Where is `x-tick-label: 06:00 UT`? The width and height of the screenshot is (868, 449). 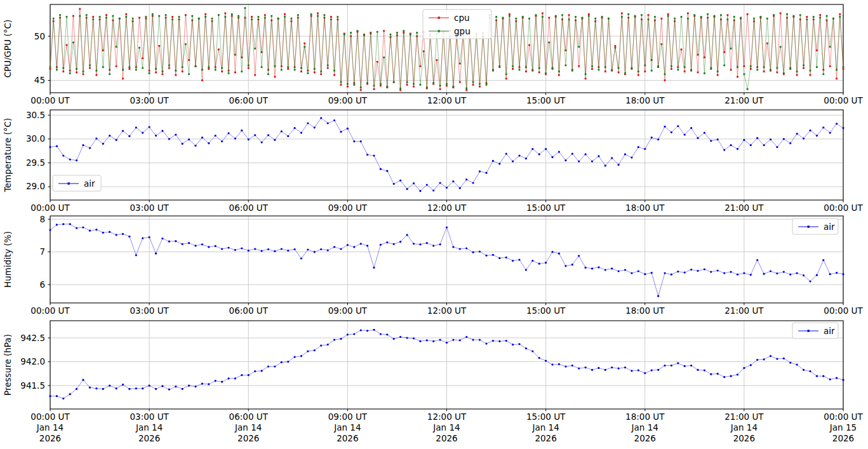 x-tick-label: 06:00 UT is located at coordinates (249, 100).